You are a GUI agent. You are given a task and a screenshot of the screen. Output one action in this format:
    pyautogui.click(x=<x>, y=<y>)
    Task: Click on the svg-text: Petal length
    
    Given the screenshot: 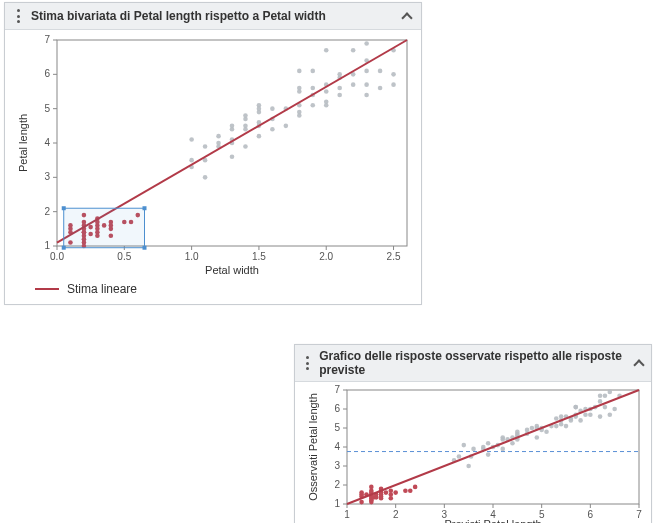 What is the action you would take?
    pyautogui.click(x=23, y=143)
    